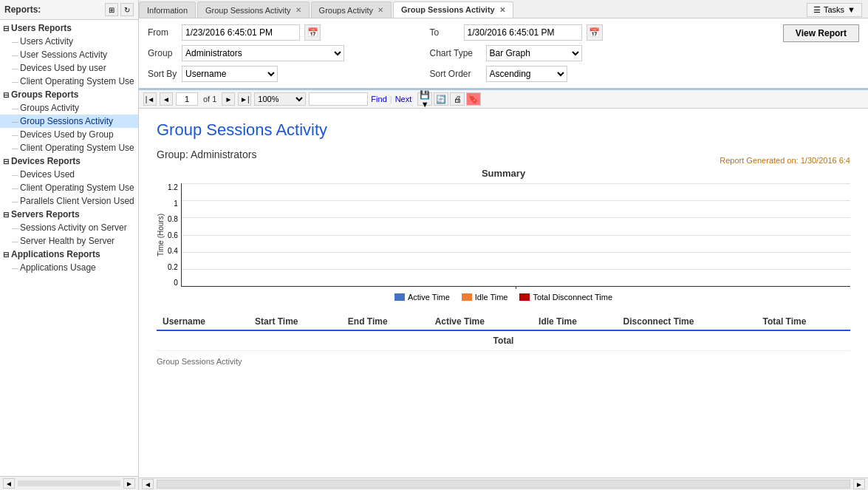 The height and width of the screenshot is (490, 868). What do you see at coordinates (312, 33) in the screenshot?
I see `from-calendar-button: 📅` at bounding box center [312, 33].